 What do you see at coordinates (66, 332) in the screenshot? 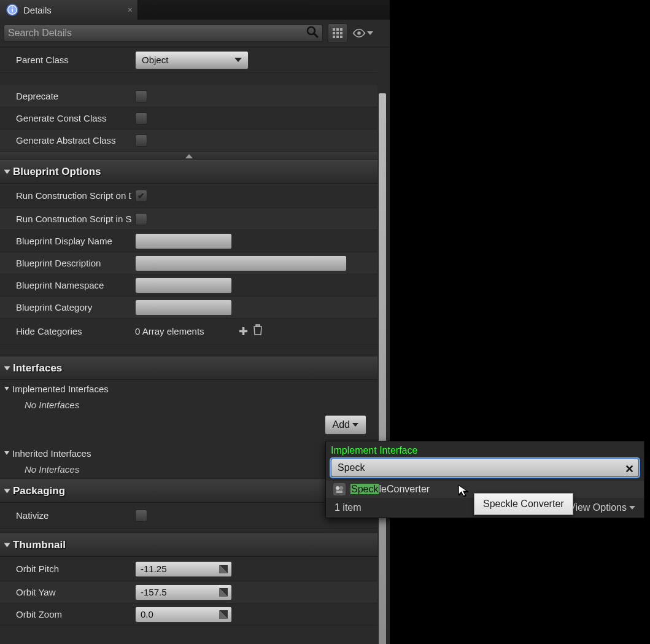
I see `hide-categories-label: Hide Categories` at bounding box center [66, 332].